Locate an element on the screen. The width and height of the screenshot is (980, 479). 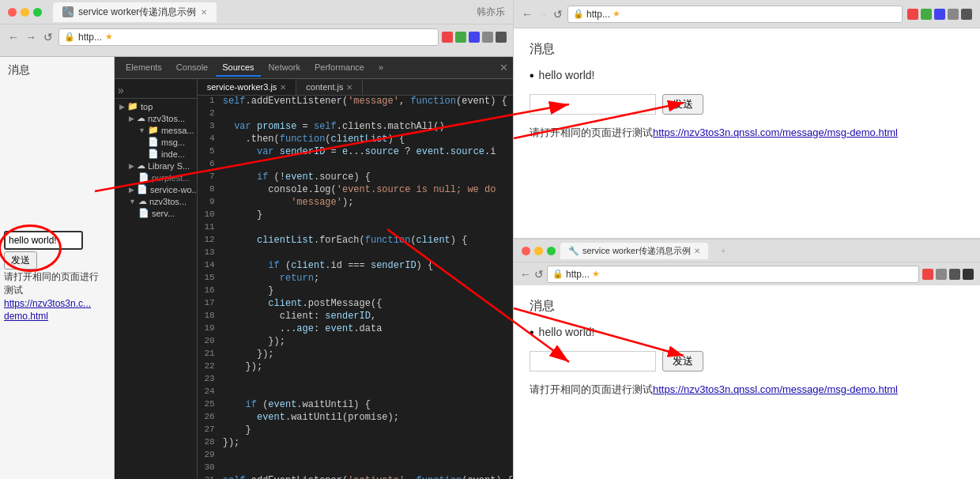
right-send-button-top: 发送 is located at coordinates (683, 104).